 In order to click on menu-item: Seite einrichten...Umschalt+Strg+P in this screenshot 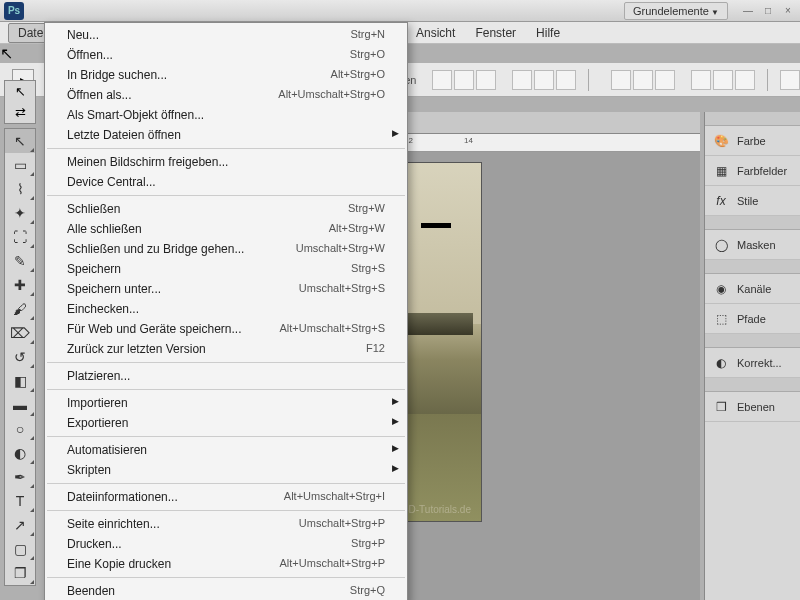, I will do `click(226, 524)`.